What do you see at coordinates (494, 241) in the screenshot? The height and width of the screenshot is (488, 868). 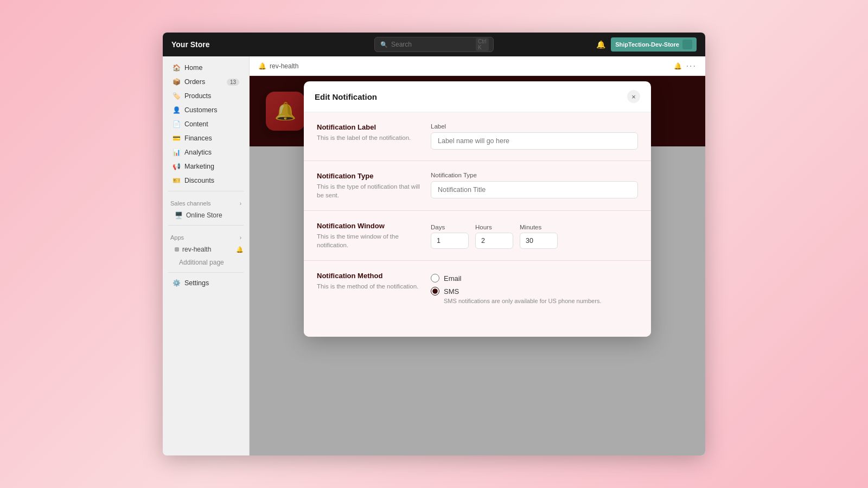 I see `hours-input` at bounding box center [494, 241].